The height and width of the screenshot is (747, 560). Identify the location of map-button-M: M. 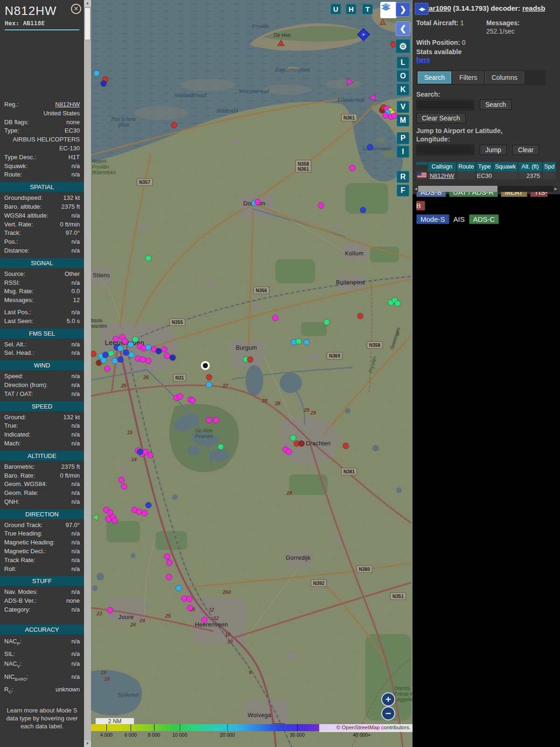
(403, 120).